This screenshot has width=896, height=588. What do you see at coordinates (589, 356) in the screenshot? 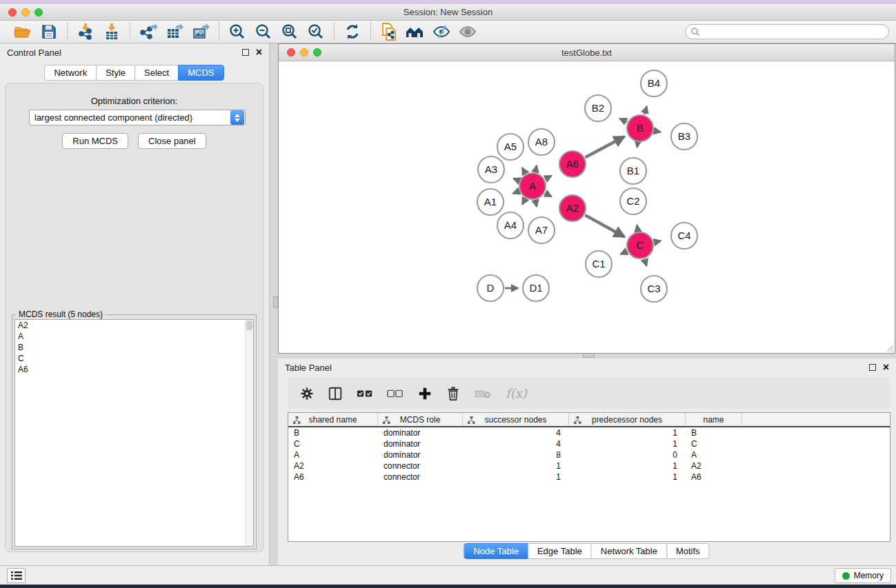
I see `horizontal-splitter-handle` at bounding box center [589, 356].